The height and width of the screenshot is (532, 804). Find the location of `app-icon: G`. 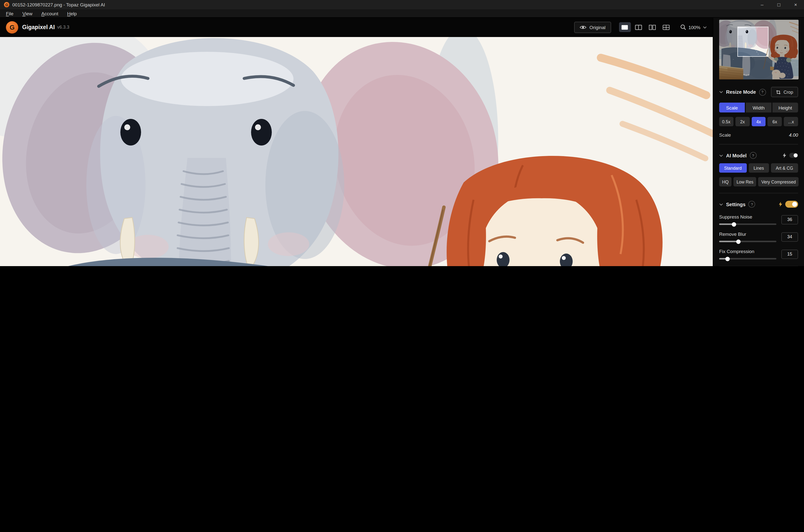

app-icon: G is located at coordinates (7, 5).